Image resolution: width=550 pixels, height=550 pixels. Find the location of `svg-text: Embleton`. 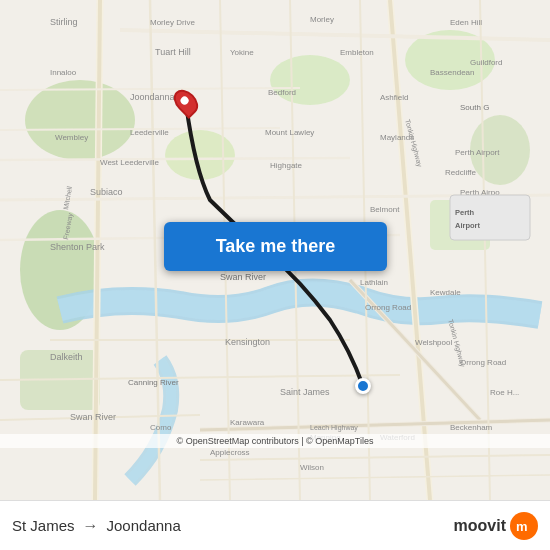

svg-text: Embleton is located at coordinates (357, 52).